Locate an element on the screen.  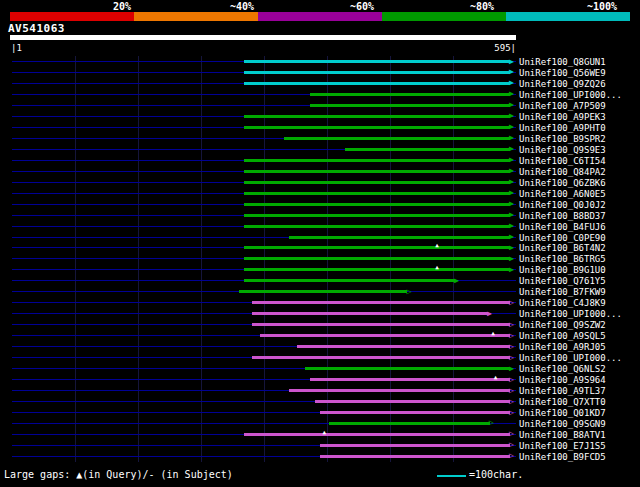
hit-label: UniRef100_Q9SZW2 is located at coordinates (562, 325).